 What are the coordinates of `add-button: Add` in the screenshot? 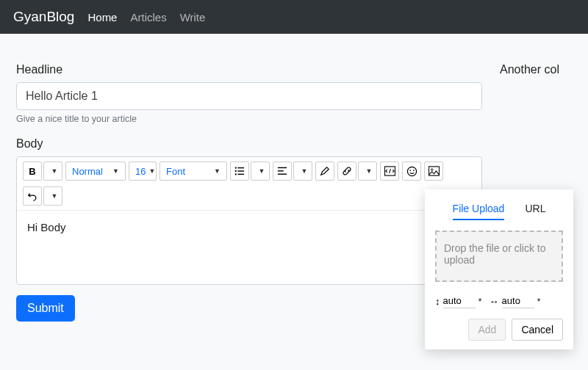 It's located at (487, 330).